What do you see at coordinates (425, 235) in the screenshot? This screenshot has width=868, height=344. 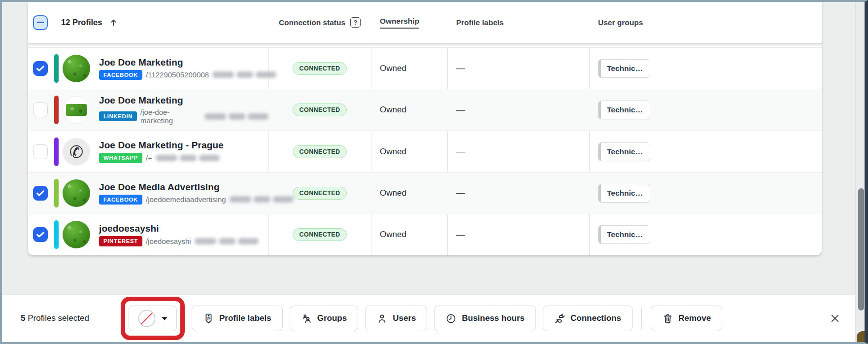 I see `table-row: joedoesayshi PINTEREST /joedoesayshi CON…` at bounding box center [425, 235].